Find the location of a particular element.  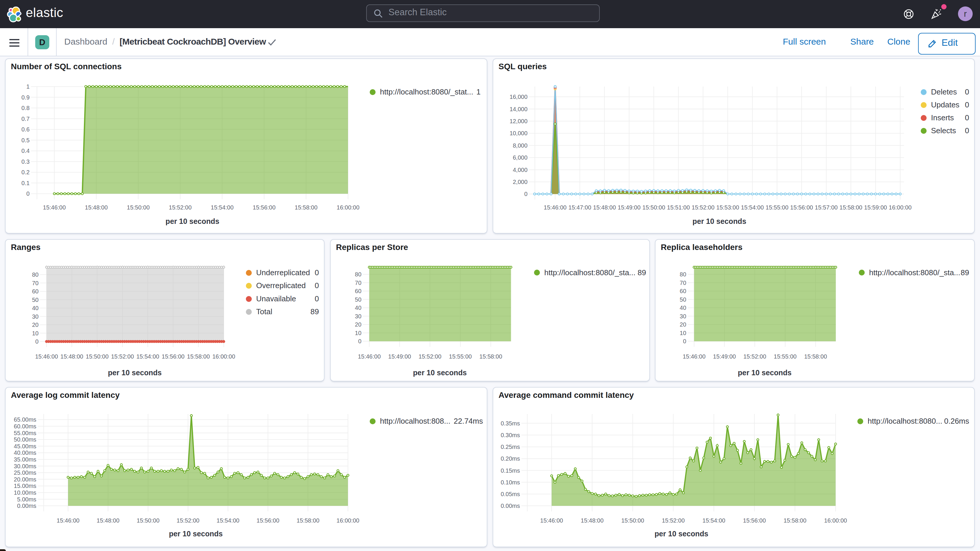

svg-text: 0.35ms is located at coordinates (511, 423).